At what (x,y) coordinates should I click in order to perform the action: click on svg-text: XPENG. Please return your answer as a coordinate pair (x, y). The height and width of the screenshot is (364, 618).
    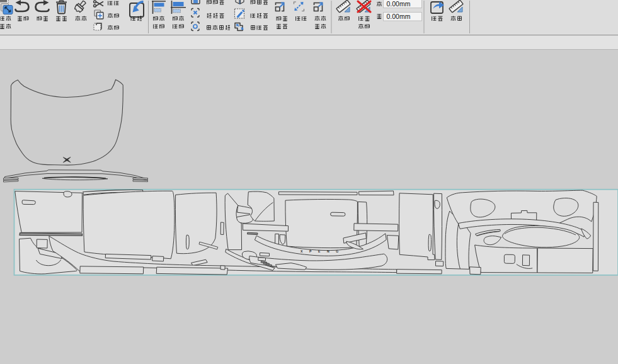
    Looking at the image, I should click on (323, 251).